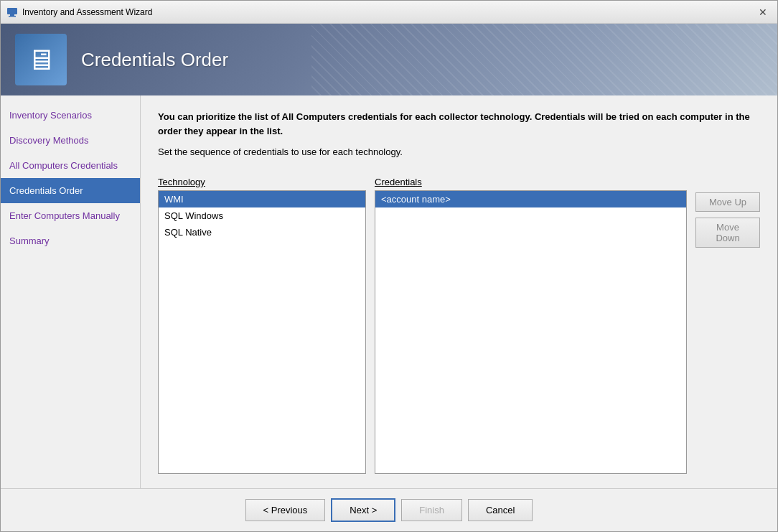 The image size is (778, 532). What do you see at coordinates (728, 202) in the screenshot?
I see `move-up-button: Move Up` at bounding box center [728, 202].